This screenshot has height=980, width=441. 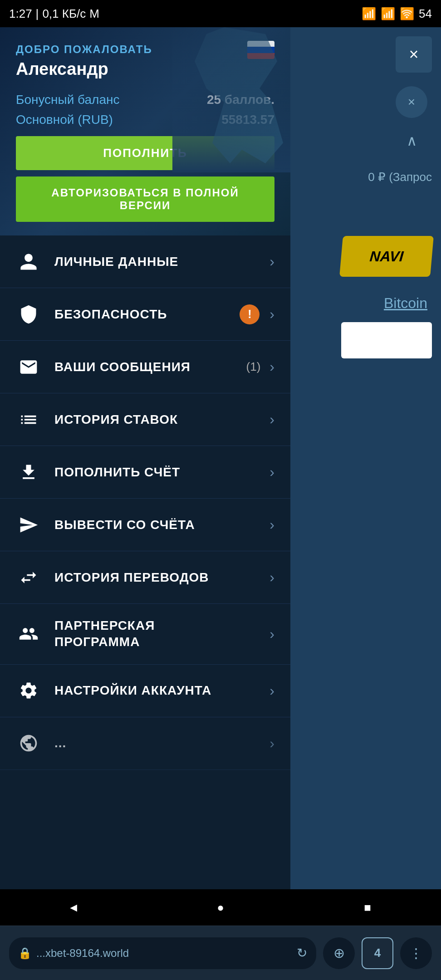 What do you see at coordinates (220, 14) in the screenshot?
I see `status-bar: 1:27 | 0,1 КБ/с М 📶 📶 🛜 54` at bounding box center [220, 14].